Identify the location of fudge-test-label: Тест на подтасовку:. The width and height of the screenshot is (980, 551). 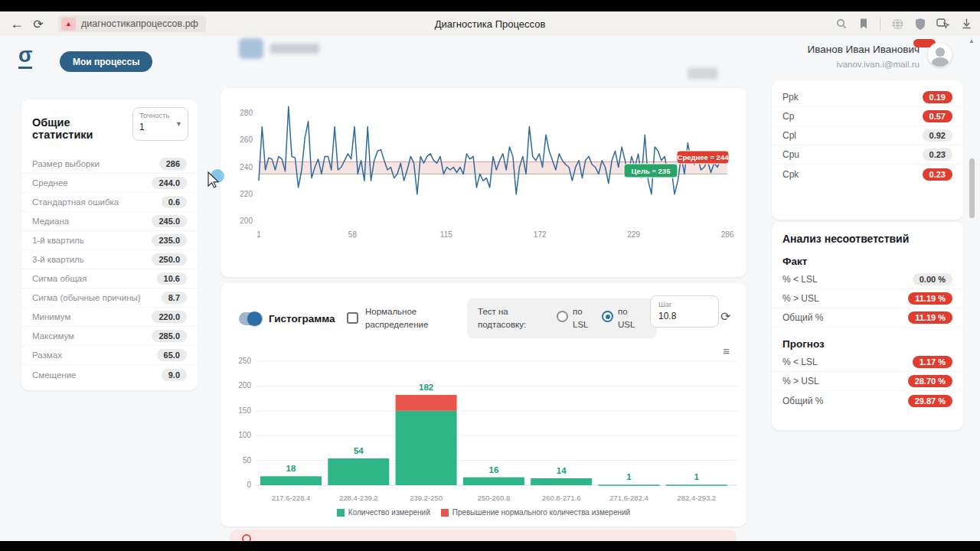
(508, 318).